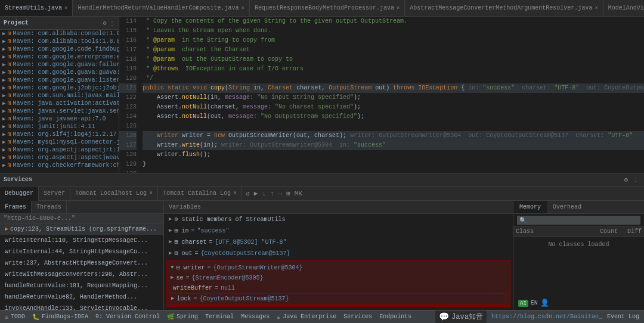  What do you see at coordinates (394, 88) in the screenshot?
I see `code-line: public static void copy(String in, Chars…` at bounding box center [394, 88].